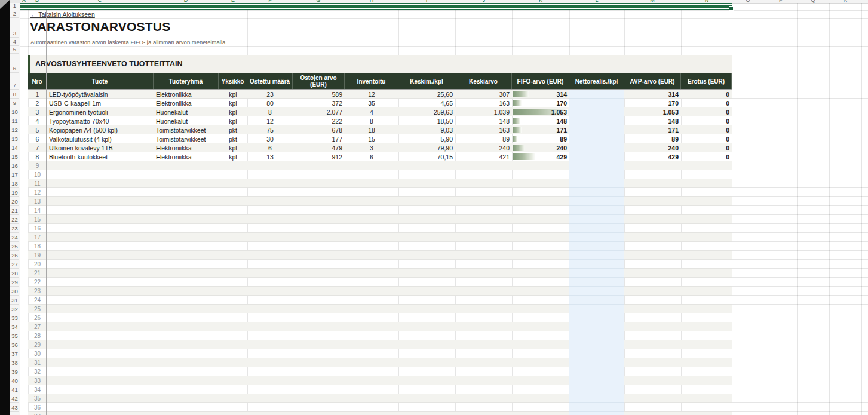  What do you see at coordinates (37, 156) in the screenshot?
I see `nro-cell: 8` at bounding box center [37, 156].